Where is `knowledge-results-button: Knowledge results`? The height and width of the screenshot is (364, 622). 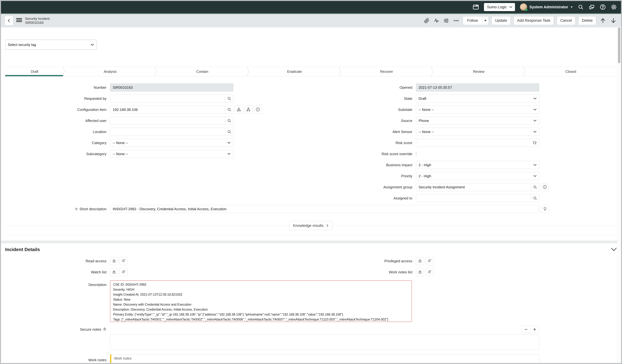 knowledge-results-button: Knowledge results is located at coordinates (311, 226).